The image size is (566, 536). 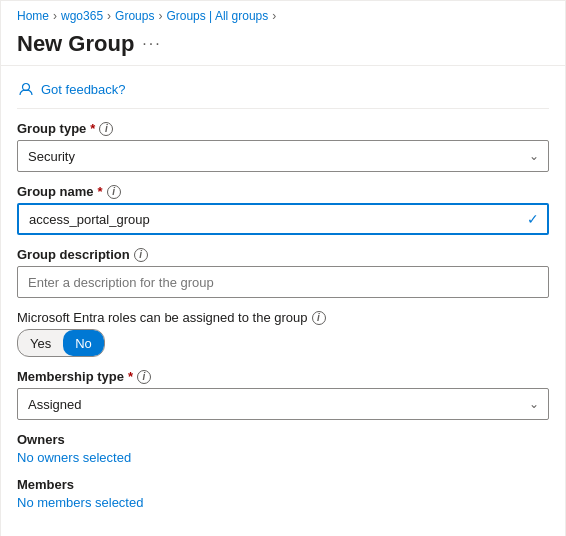 What do you see at coordinates (61, 343) in the screenshot?
I see `roles-toggle: Yes No` at bounding box center [61, 343].